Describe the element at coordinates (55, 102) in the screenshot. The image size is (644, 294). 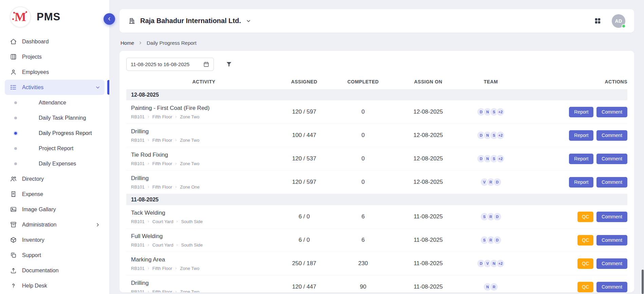
I see `sidebar-subitem-attendance: Attendance` at that location.